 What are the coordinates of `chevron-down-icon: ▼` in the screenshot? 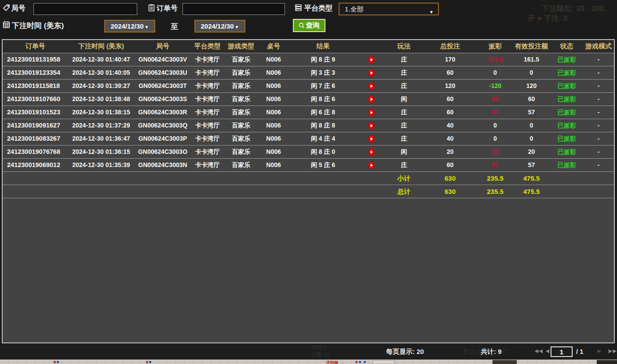 It's located at (431, 12).